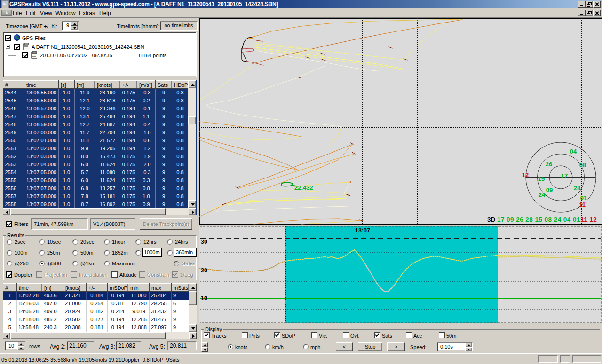 The image size is (602, 364). What do you see at coordinates (525, 175) in the screenshot?
I see `svg-text: 12` at bounding box center [525, 175].